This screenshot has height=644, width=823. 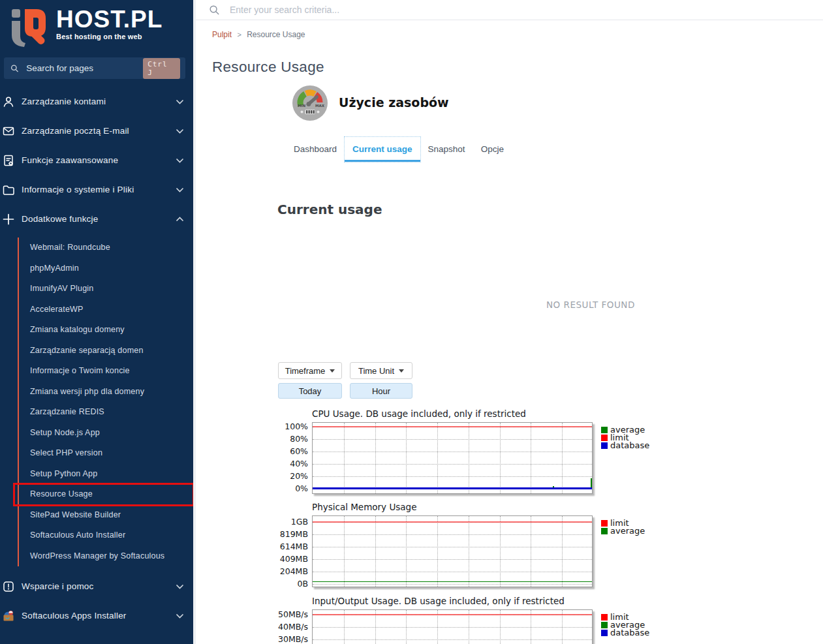 I want to click on tab-dashboard: Dashboard, so click(x=315, y=149).